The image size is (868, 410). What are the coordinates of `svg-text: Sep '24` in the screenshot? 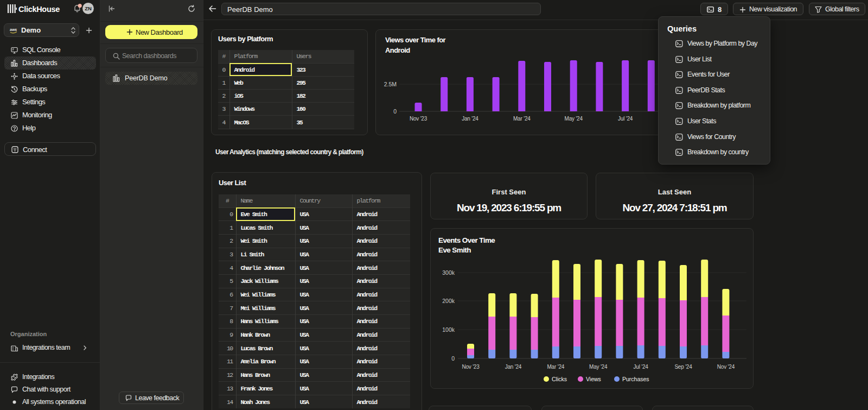 It's located at (684, 367).